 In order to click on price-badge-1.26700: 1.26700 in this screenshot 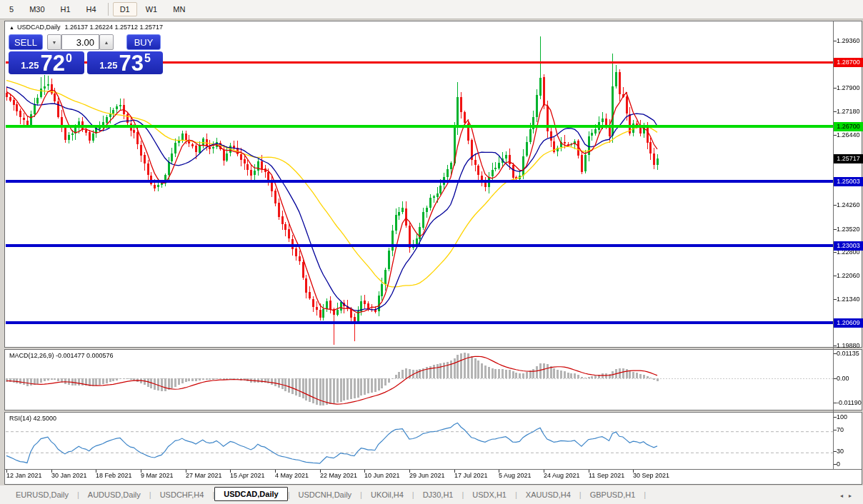, I will do `click(849, 127)`.